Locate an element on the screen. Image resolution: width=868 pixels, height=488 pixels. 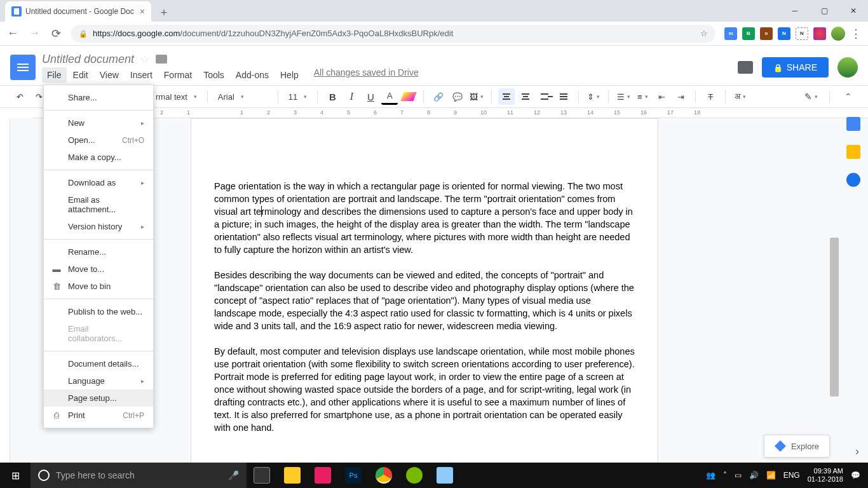
clock: 09:39 AM 01-12-2018 is located at coordinates (825, 475).